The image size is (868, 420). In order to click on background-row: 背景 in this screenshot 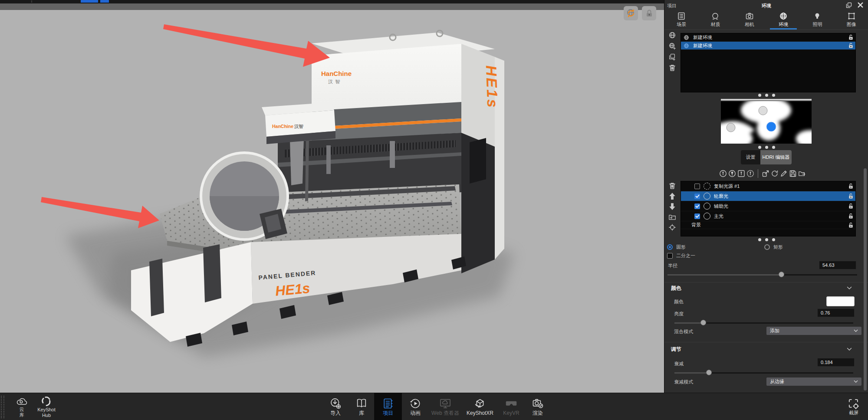, I will do `click(768, 225)`.